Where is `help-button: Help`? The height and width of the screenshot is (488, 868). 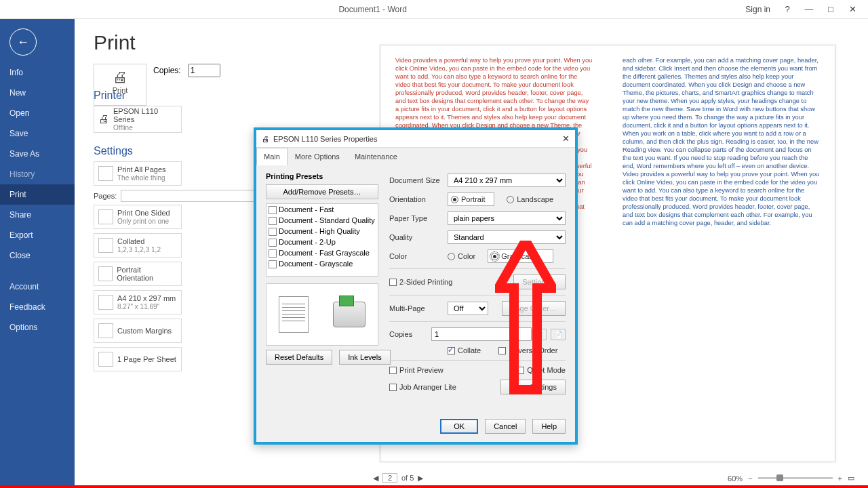 help-button: Help is located at coordinates (549, 426).